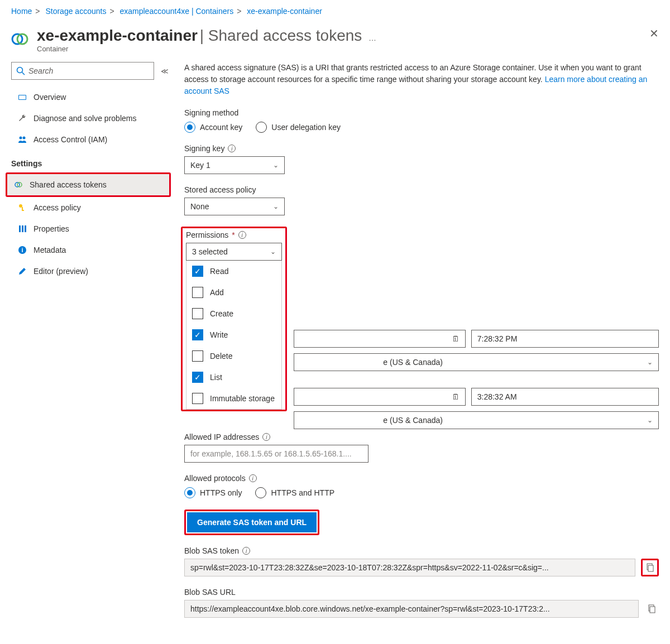 This screenshot has height=644, width=670. What do you see at coordinates (652, 609) in the screenshot?
I see `copy-url-button` at bounding box center [652, 609].